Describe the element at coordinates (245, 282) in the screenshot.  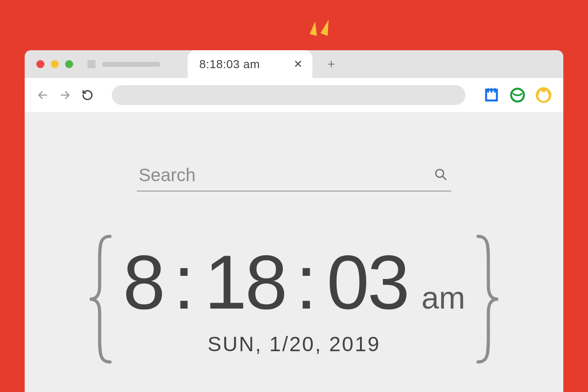
I see `time-minutes: 18` at that location.